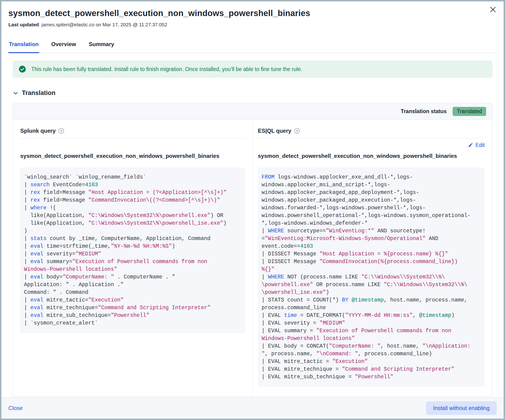 This screenshot has height=420, width=505. Describe the element at coordinates (38, 131) in the screenshot. I see `splunk-query-title: Splunk query` at that location.